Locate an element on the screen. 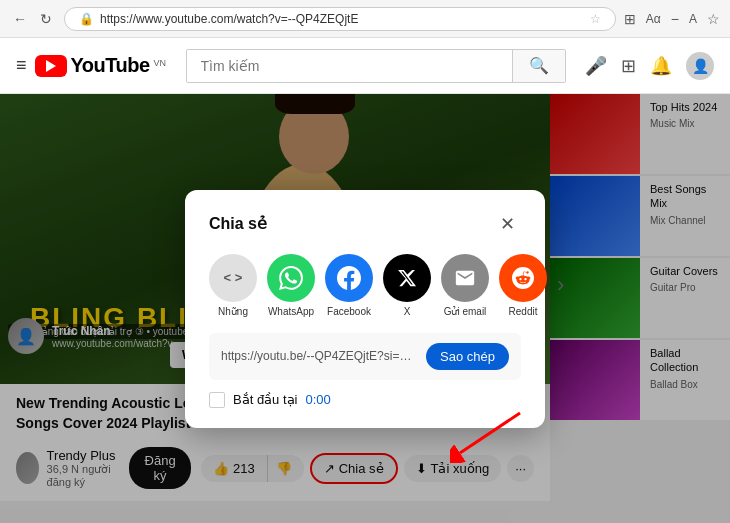  bookmark-icon: ☆ is located at coordinates (596, 19).